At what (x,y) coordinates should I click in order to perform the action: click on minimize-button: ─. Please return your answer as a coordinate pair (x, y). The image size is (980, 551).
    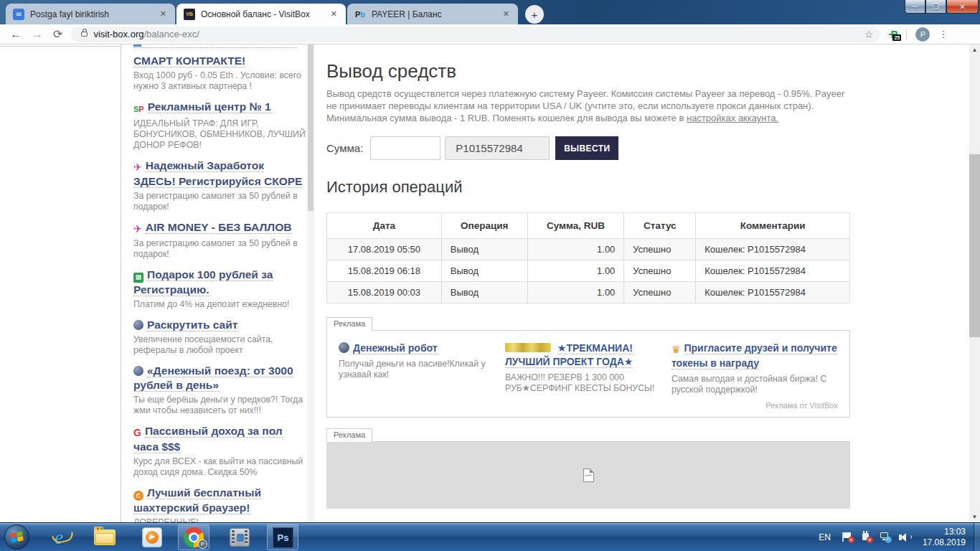
    Looking at the image, I should click on (915, 7).